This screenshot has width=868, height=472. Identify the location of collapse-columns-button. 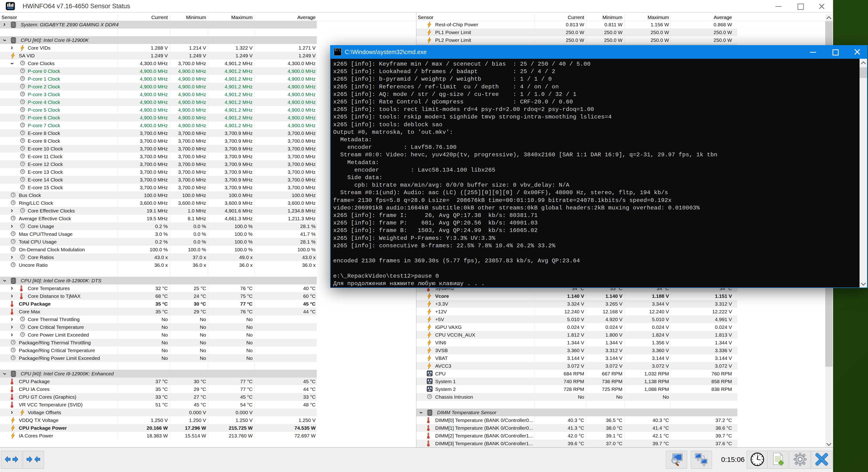
(33, 460).